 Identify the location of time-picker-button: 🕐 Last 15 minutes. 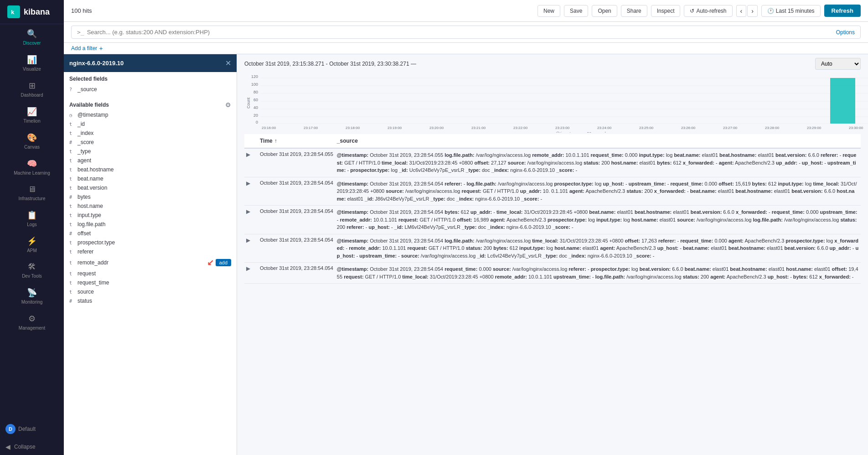
(791, 11).